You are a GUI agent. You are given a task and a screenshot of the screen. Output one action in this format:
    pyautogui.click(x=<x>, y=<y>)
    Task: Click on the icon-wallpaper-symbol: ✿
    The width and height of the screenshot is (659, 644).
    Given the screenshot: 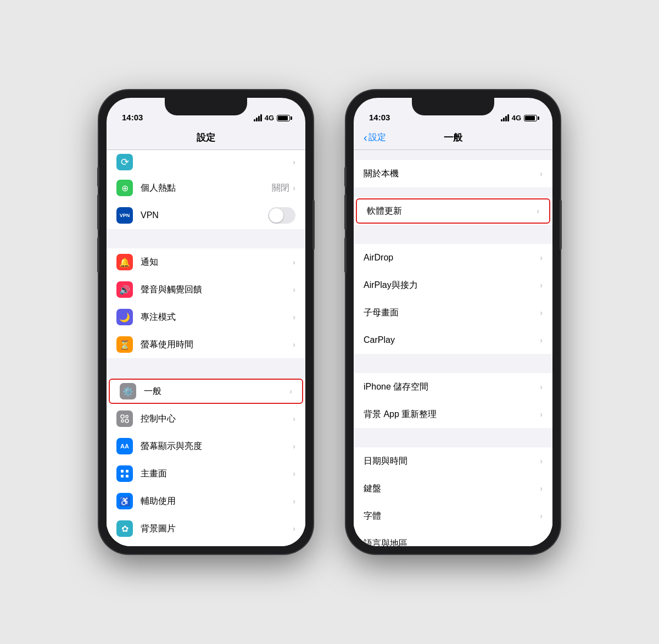 What is the action you would take?
    pyautogui.click(x=125, y=529)
    